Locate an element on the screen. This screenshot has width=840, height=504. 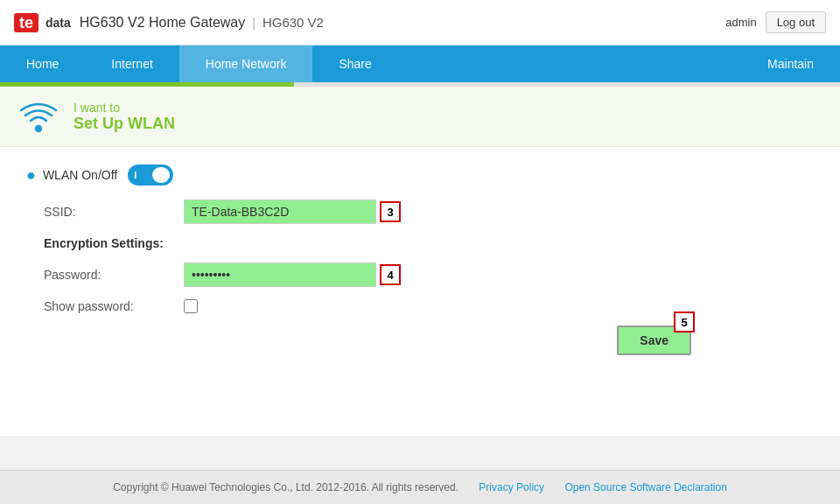
banner-i-want: I want to is located at coordinates (124, 108).